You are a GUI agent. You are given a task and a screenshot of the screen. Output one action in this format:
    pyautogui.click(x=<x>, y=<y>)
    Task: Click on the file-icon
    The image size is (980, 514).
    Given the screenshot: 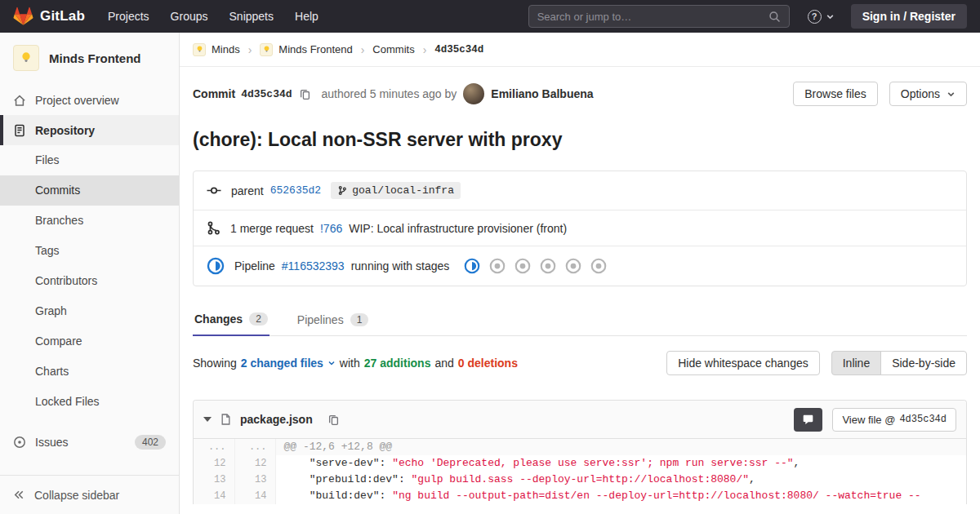 What is the action you would take?
    pyautogui.click(x=225, y=419)
    